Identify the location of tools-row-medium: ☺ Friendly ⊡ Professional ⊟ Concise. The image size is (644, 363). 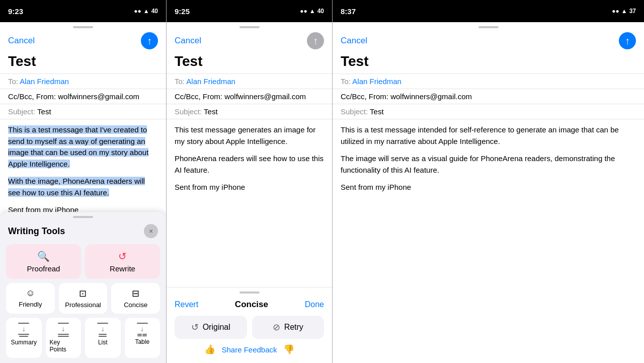
(83, 300).